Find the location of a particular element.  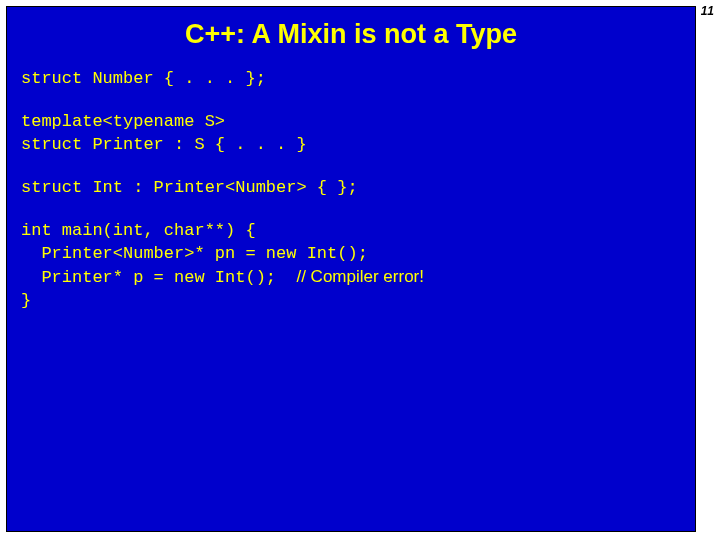

code-block-1: struct Number { . . . }; is located at coordinates (351, 80).